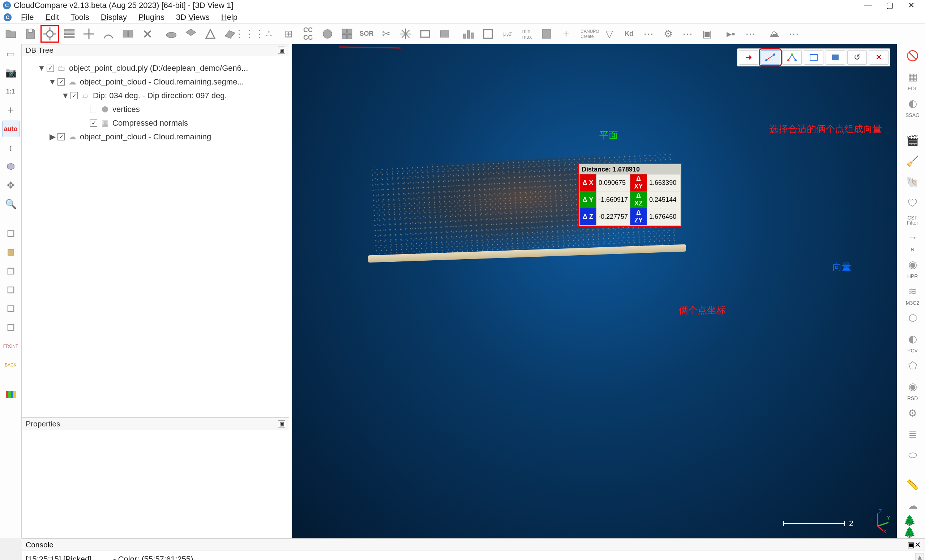  I want to click on window-close-button: ✕, so click(911, 5).